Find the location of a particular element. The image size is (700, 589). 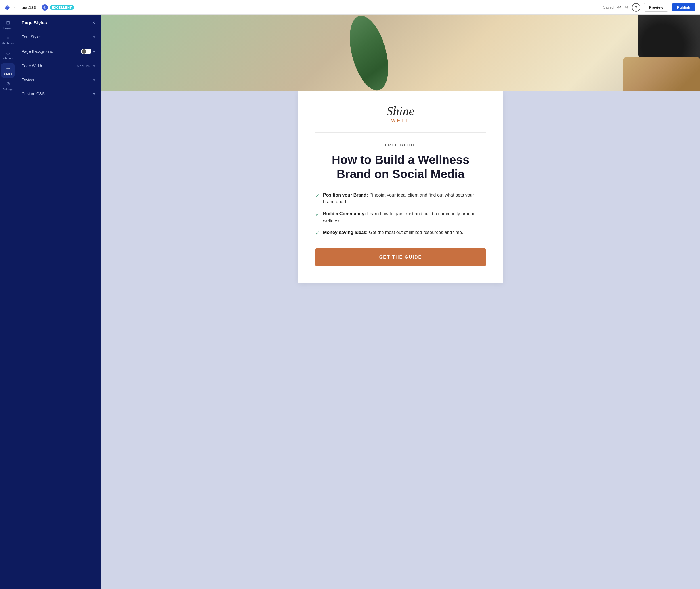

page-background-toggle is located at coordinates (86, 51).